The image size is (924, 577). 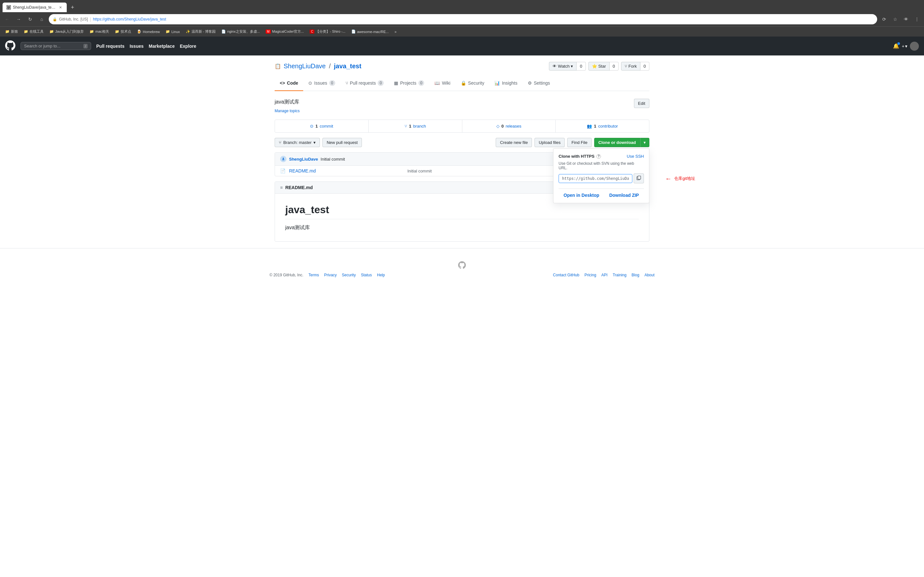 I want to click on branches-stat: ⑂ 1 branch, so click(x=415, y=126).